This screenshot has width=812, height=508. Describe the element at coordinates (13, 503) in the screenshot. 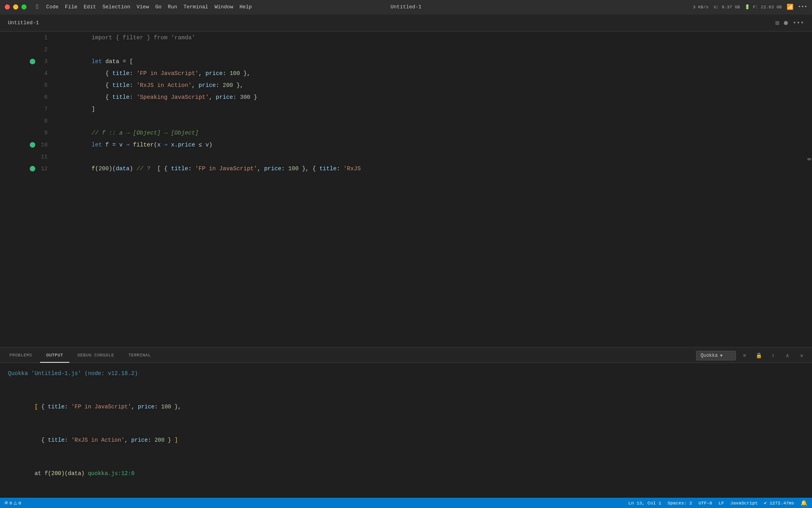

I see `error-count: ⊘ 0 △ 0` at that location.